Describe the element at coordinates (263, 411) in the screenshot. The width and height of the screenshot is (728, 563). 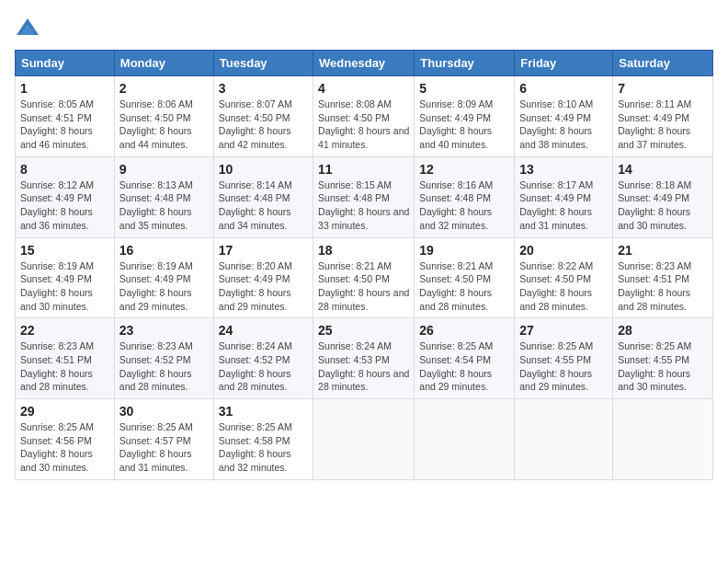
I see `day-number: 31` at that location.